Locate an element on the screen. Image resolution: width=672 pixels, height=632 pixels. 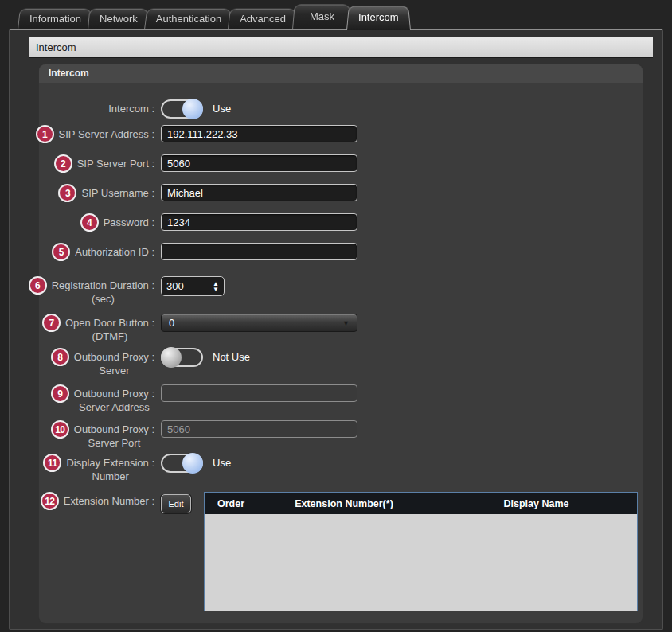
field-label: Password : is located at coordinates (129, 221).